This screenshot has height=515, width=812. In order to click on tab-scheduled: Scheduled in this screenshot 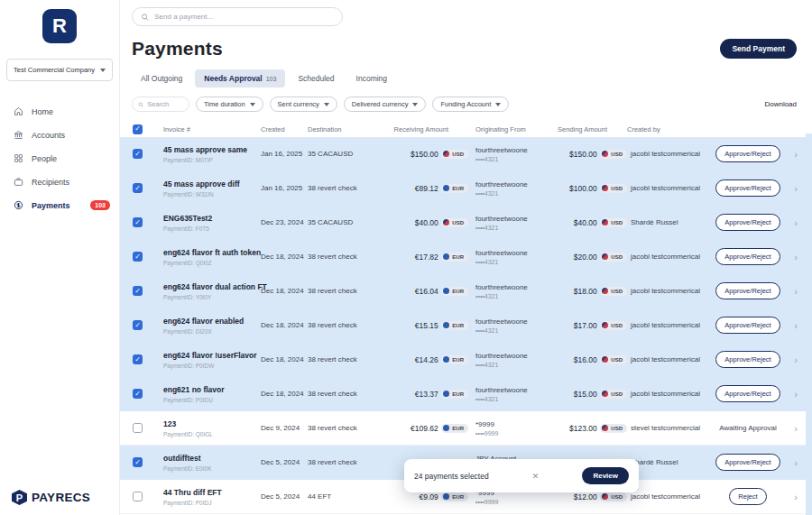, I will do `click(316, 78)`.